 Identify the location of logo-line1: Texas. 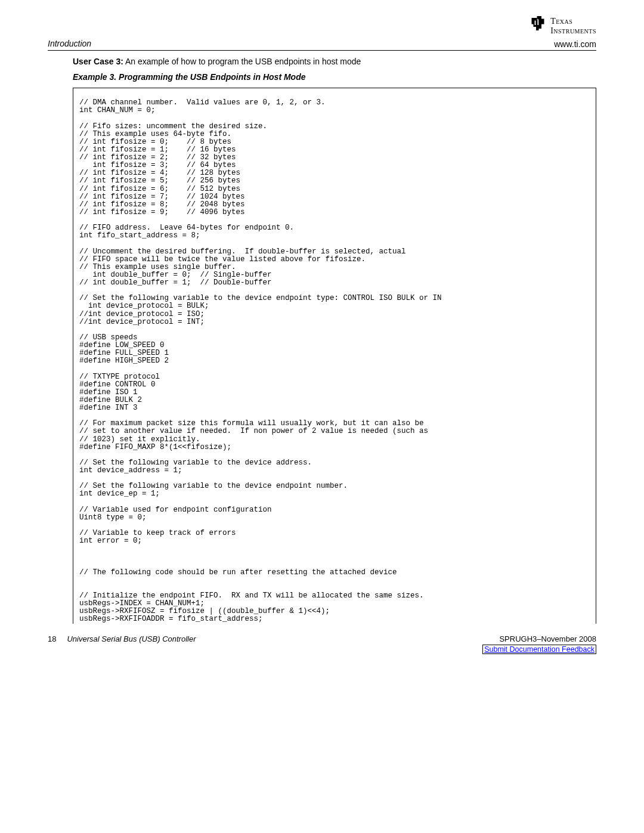
(574, 21).